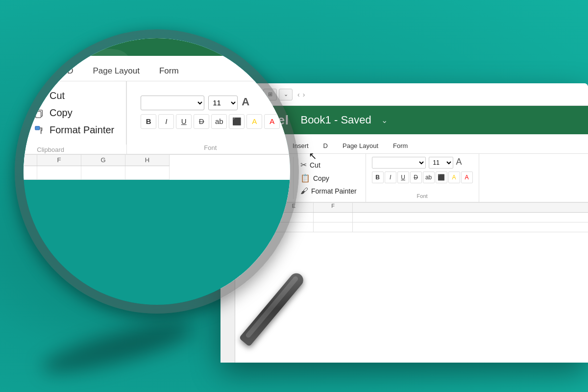 Image resolution: width=588 pixels, height=392 pixels. I want to click on tab-form: Form, so click(400, 146).